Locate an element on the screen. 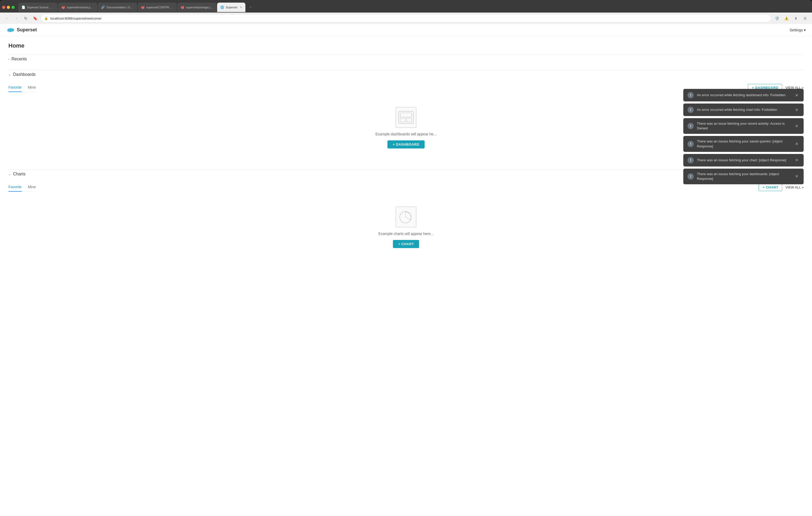 The image size is (812, 516). tab-3-label: Documentation | Superset is located at coordinates (120, 7).